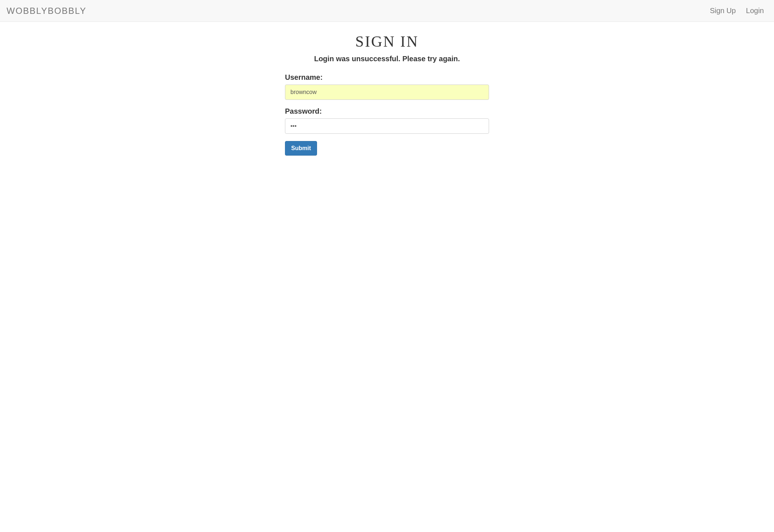  What do you see at coordinates (755, 11) in the screenshot?
I see `login-link: Login` at bounding box center [755, 11].